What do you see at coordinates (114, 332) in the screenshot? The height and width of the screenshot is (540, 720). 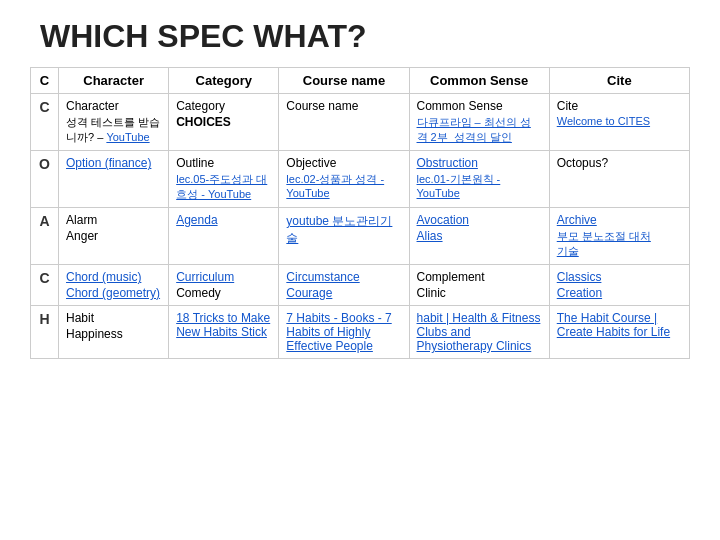 I see `cell-character-h: Habit Happiness` at bounding box center [114, 332].